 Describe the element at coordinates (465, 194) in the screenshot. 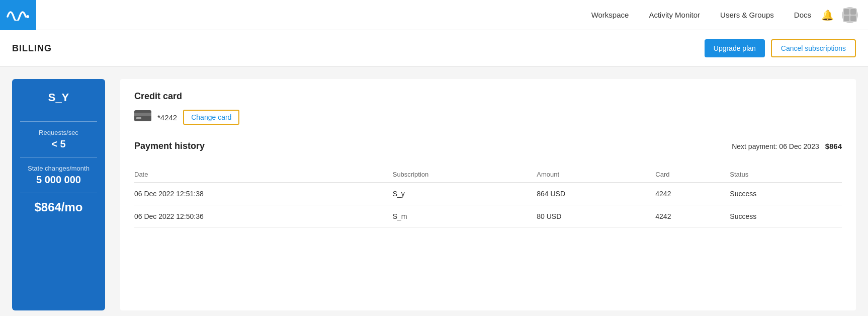

I see `cell-subscription: S_y` at that location.